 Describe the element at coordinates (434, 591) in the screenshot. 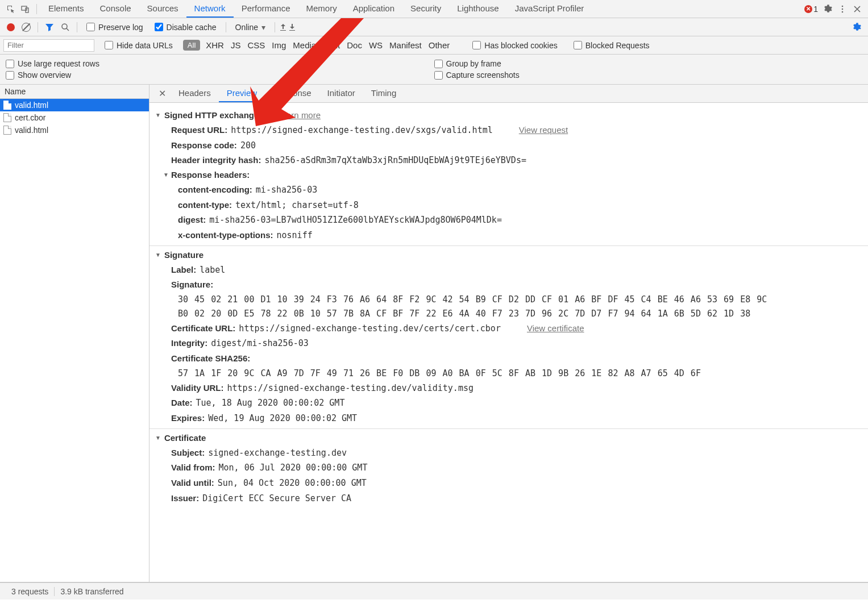

I see `status-bar: 3 requests 3.9 kB transferred` at that location.